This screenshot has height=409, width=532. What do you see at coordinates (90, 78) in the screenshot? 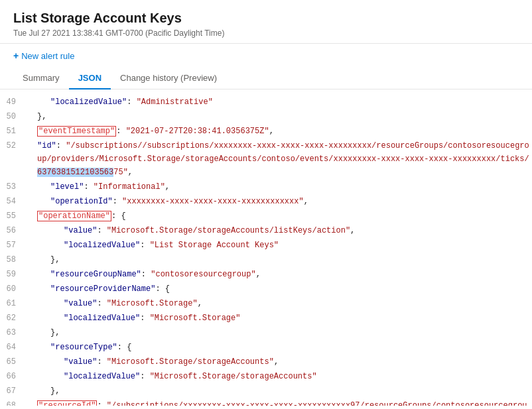
I see `tab-json: JSON` at bounding box center [90, 78].